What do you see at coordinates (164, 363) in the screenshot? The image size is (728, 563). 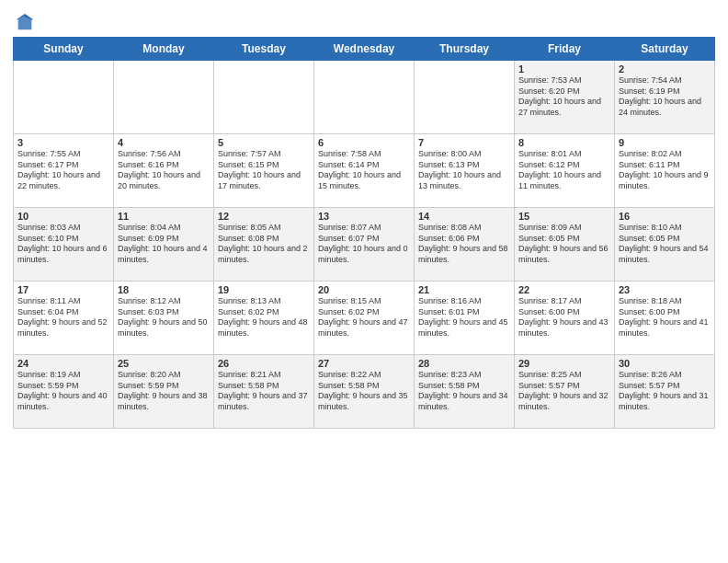 I see `day-number: 25` at bounding box center [164, 363].